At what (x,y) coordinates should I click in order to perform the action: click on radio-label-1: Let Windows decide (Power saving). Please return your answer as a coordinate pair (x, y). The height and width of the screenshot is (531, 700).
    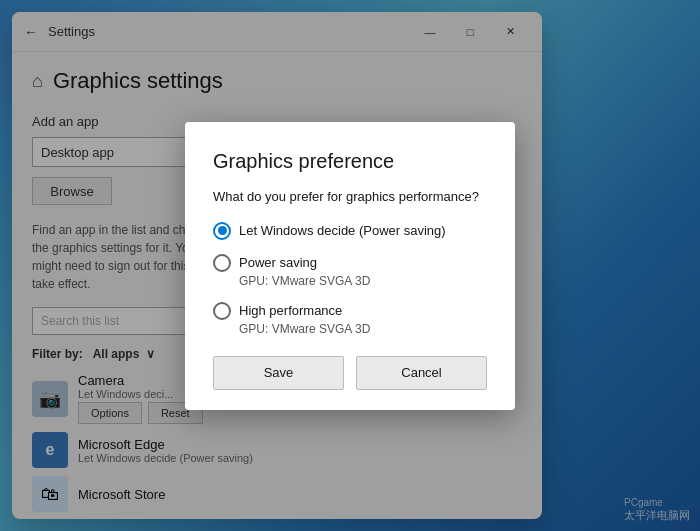
    Looking at the image, I should click on (342, 230).